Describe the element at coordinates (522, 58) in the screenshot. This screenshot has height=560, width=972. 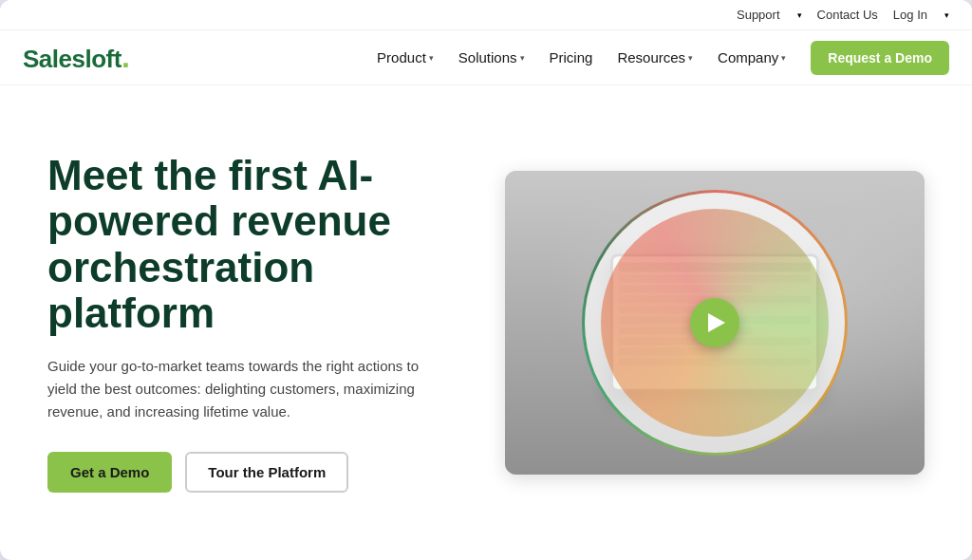
I see `solutions-chevron-icon: ▾` at that location.